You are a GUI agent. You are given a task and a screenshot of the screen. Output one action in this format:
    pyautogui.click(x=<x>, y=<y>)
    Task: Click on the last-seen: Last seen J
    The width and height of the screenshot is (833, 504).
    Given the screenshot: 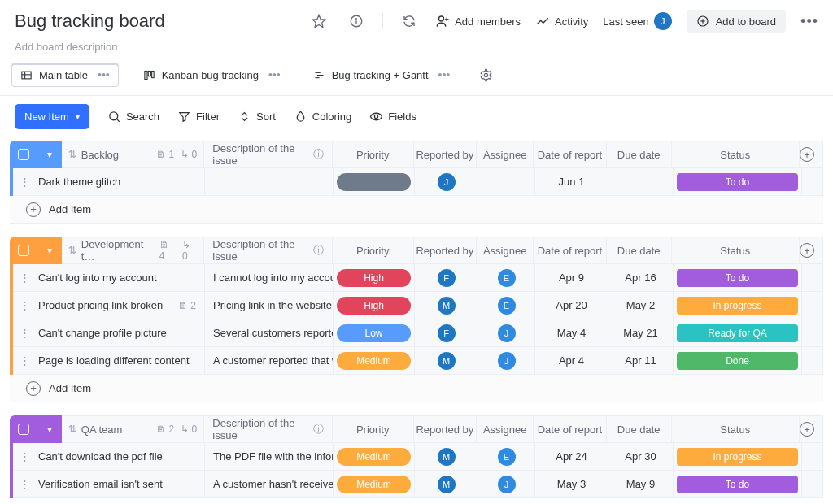 What is the action you would take?
    pyautogui.click(x=637, y=21)
    